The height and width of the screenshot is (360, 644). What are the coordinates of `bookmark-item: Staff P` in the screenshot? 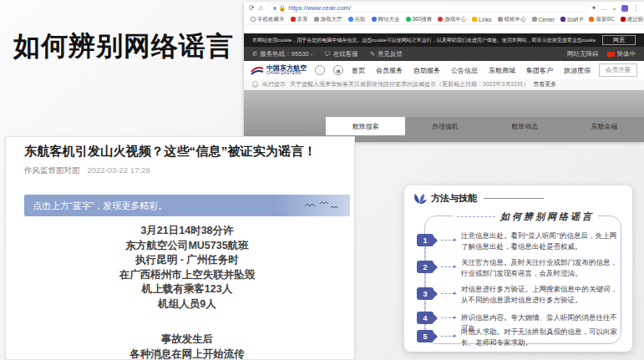 It's located at (571, 20).